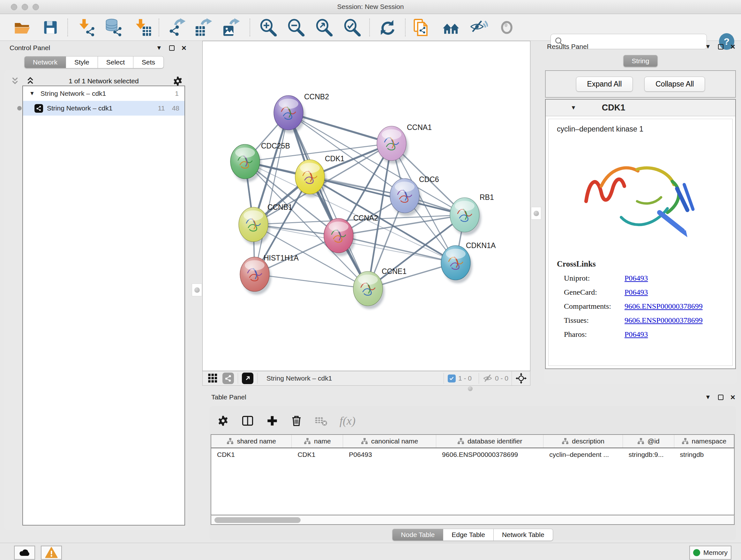 The width and height of the screenshot is (741, 560). What do you see at coordinates (380, 288) in the screenshot?
I see `network-node-CCNE1: CCNE1` at bounding box center [380, 288].